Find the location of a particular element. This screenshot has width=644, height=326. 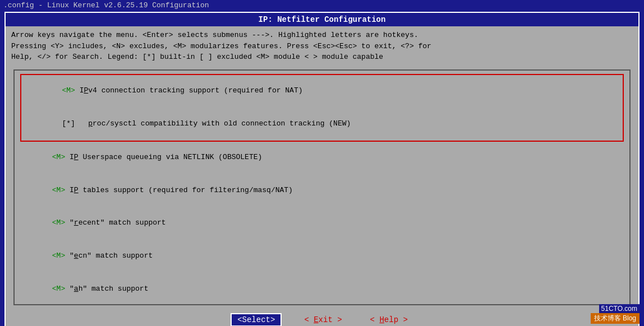

exit-button: < Exit > is located at coordinates (323, 320).